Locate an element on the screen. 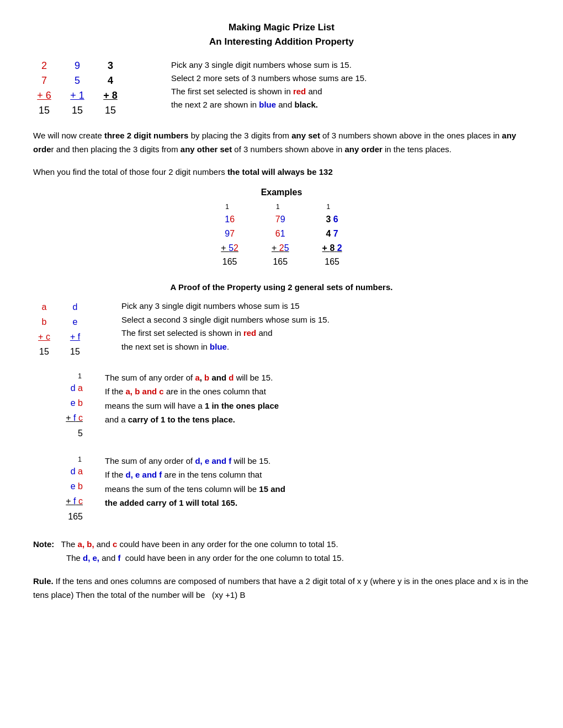 The width and height of the screenshot is (563, 728). sum1-carry: 1 is located at coordinates (79, 376).